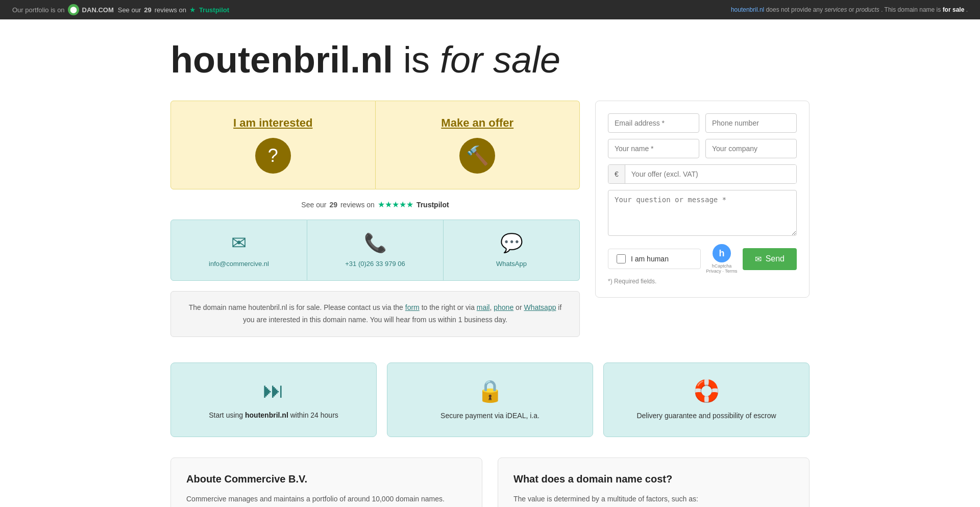 This screenshot has height=507, width=980. What do you see at coordinates (653, 499) in the screenshot?
I see `about-p1-right: The value is determined by a multitude o…` at bounding box center [653, 499].